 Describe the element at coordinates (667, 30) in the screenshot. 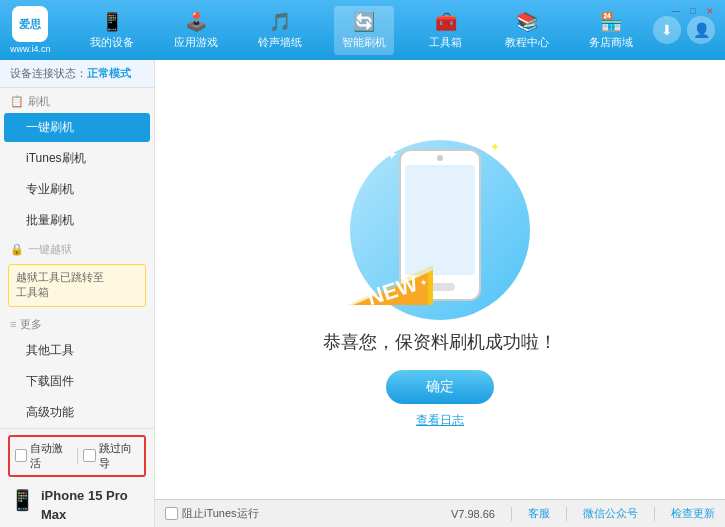

I see `download-button: ⬇` at that location.